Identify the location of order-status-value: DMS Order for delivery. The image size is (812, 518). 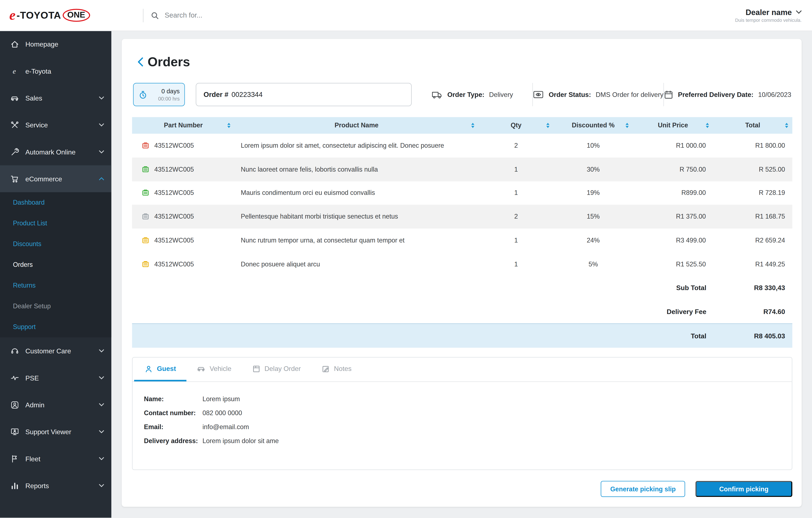
(629, 94).